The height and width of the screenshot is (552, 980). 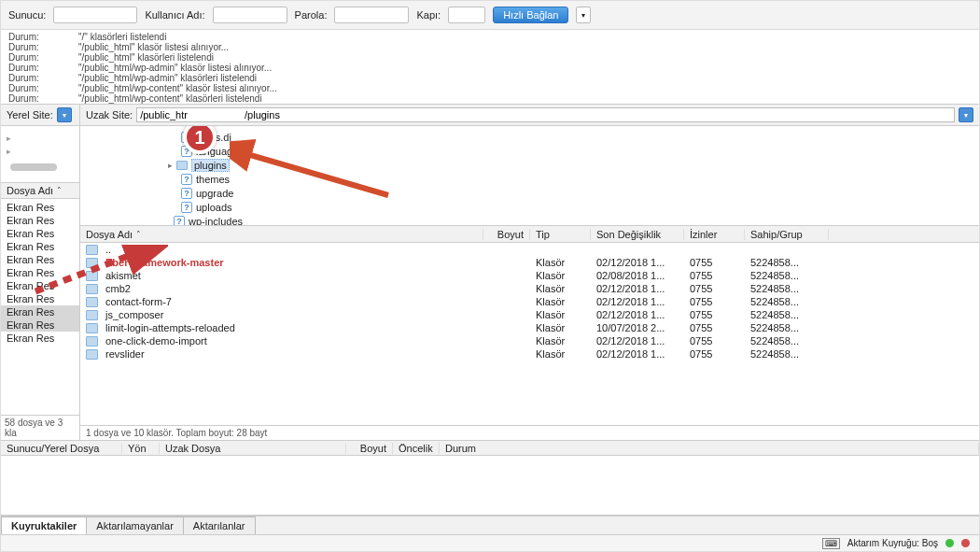 I want to click on quick-connect-bar: Sunucu: Kullanıcı Adı: Parola: Kapı: Hız…, so click(x=490, y=15).